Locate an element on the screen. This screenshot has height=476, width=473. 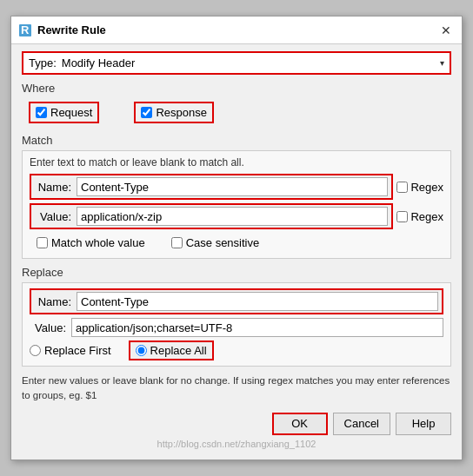
replace-value-input is located at coordinates (257, 327).